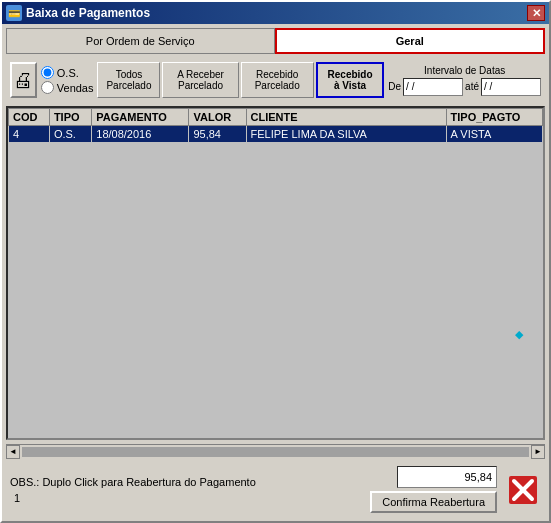  I want to click on close-button: ✕, so click(536, 13).